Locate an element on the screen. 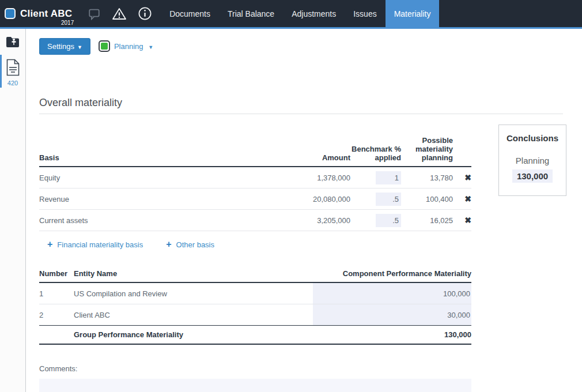 The image size is (582, 392). add-other-basis-link: + Other basis is located at coordinates (190, 244).